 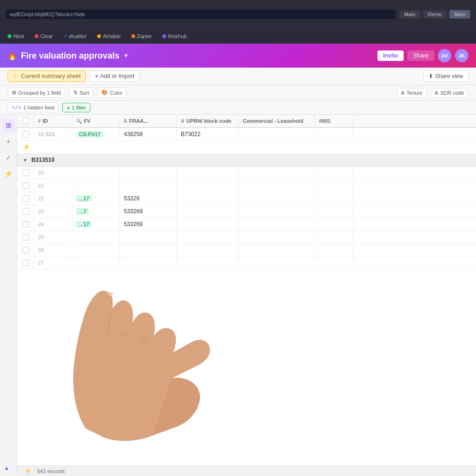 What do you see at coordinates (7, 468) in the screenshot?
I see `collapse-arrow-icon: ▲` at bounding box center [7, 468].